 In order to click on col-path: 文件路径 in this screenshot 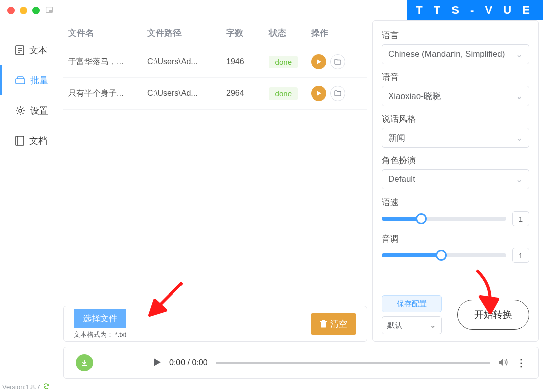, I will do `click(182, 33)`.